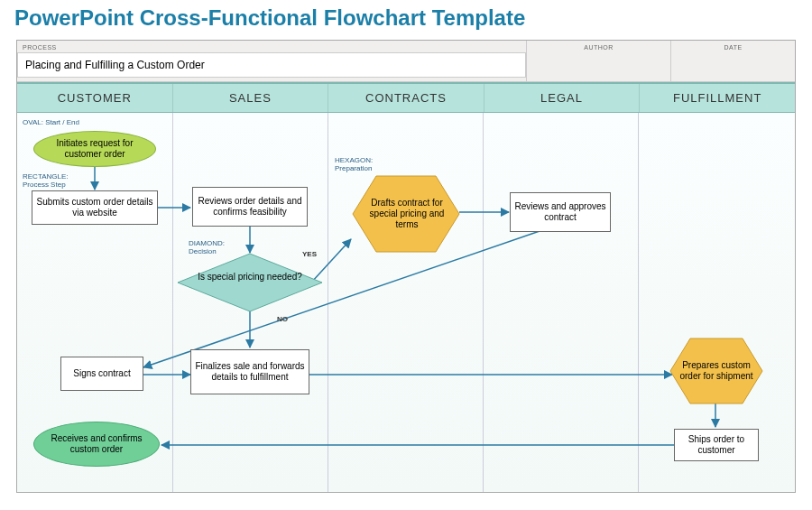  Describe the element at coordinates (51, 123) in the screenshot. I see `hint-oval: OVAL: Start / End` at that location.